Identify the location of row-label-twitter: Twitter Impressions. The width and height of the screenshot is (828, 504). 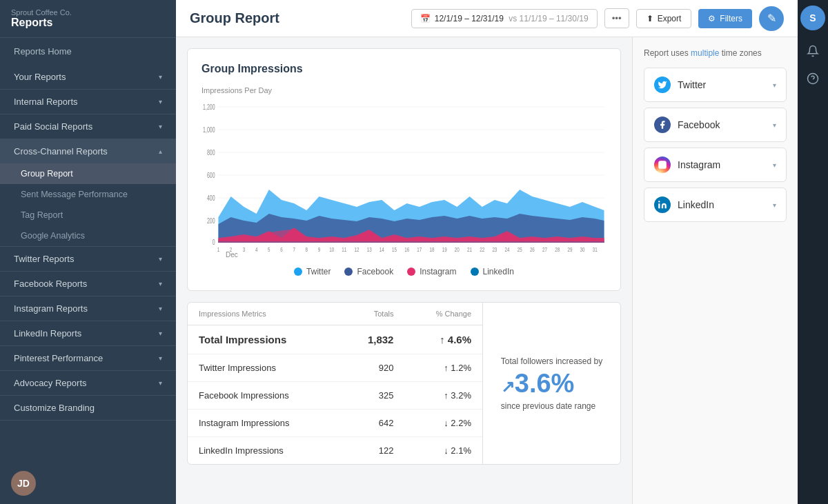
(264, 368).